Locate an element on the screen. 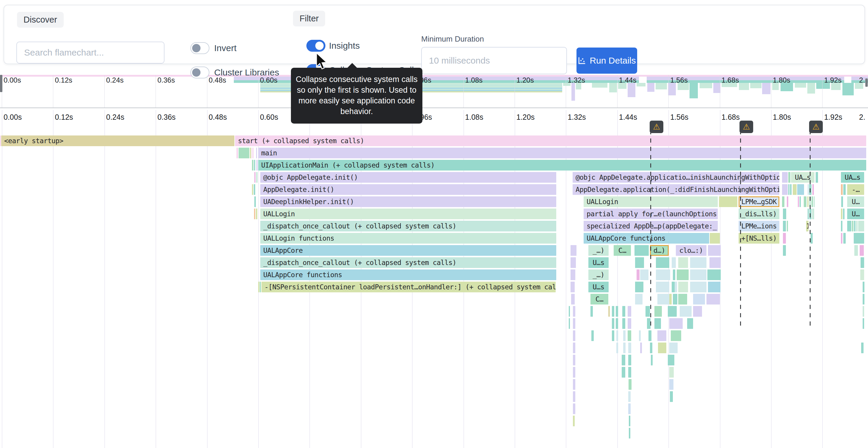 The width and height of the screenshot is (868, 448). flame-block: UALAppCore functions is located at coordinates (646, 238).